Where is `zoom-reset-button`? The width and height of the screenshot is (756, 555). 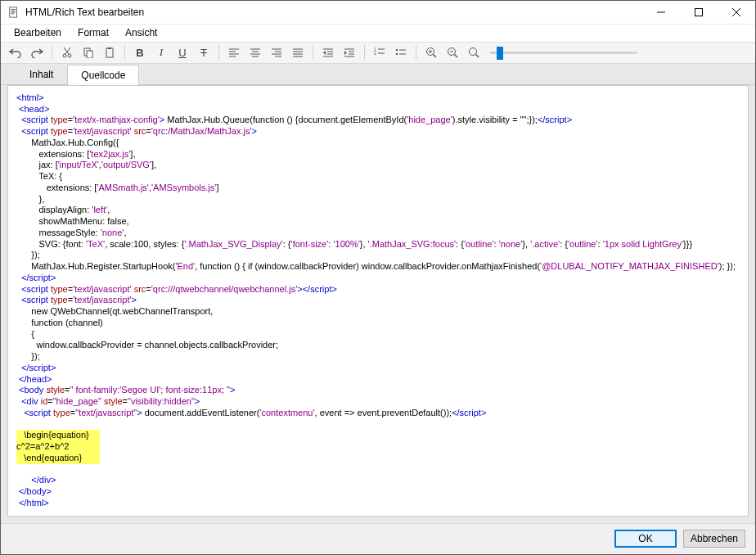 zoom-reset-button is located at coordinates (474, 52).